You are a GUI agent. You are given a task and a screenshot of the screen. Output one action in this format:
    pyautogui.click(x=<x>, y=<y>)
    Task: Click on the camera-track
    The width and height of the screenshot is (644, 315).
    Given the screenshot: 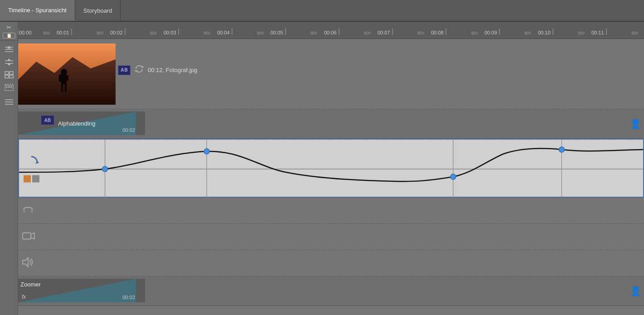 What is the action you would take?
    pyautogui.click(x=331, y=237)
    